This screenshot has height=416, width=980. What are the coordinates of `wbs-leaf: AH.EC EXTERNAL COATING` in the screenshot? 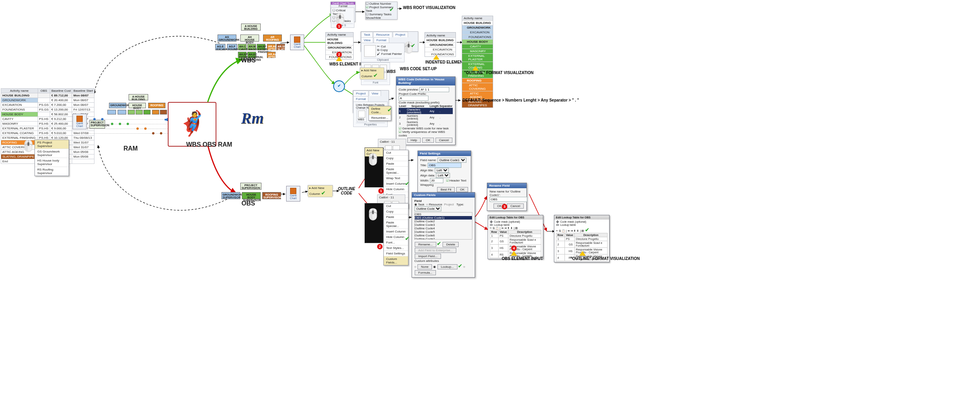 It's located at (252, 55).